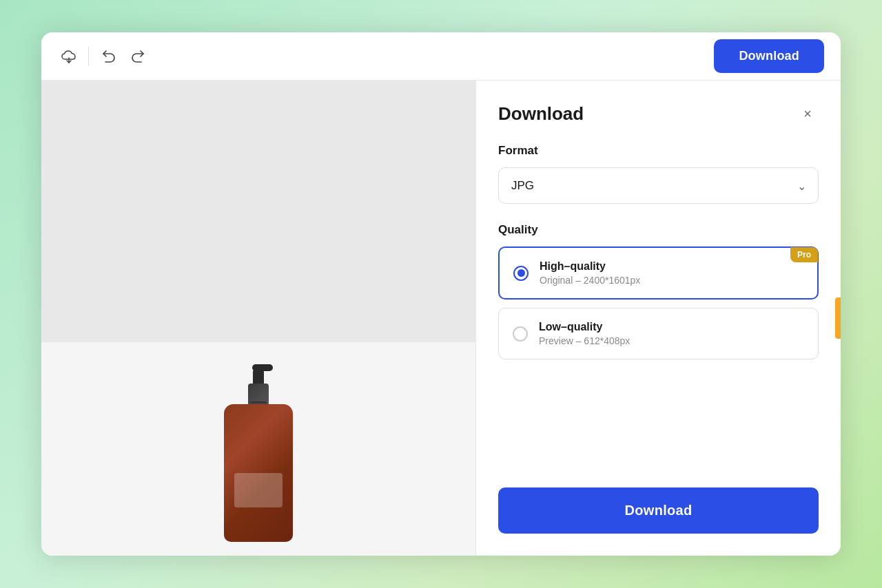  I want to click on download-panel-button: Download, so click(659, 511).